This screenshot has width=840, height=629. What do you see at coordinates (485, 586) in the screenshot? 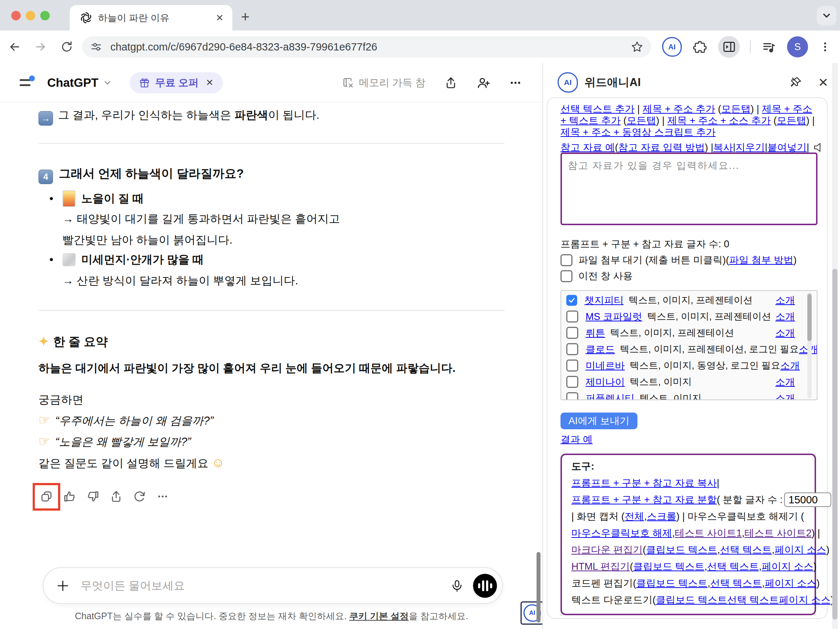
I see `voice-mode-button` at bounding box center [485, 586].